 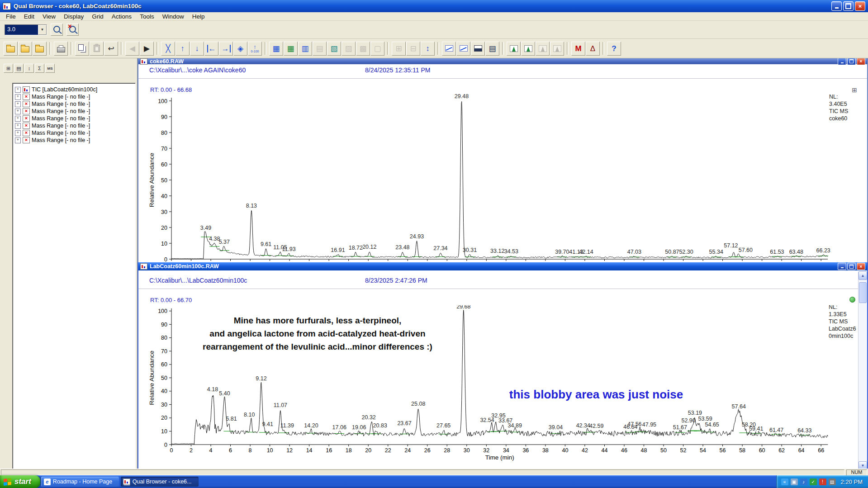 I want to click on tray-audio-icon: ♪, so click(x=804, y=482).